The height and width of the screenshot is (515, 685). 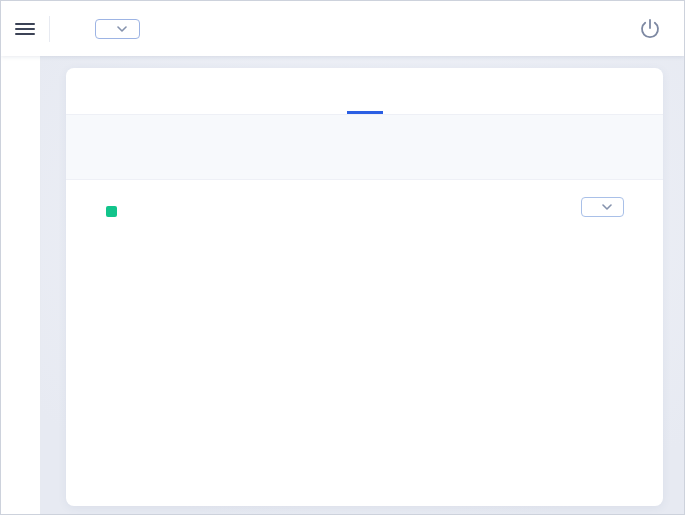 What do you see at coordinates (606, 154) in the screenshot?
I see `stat-today` at bounding box center [606, 154].